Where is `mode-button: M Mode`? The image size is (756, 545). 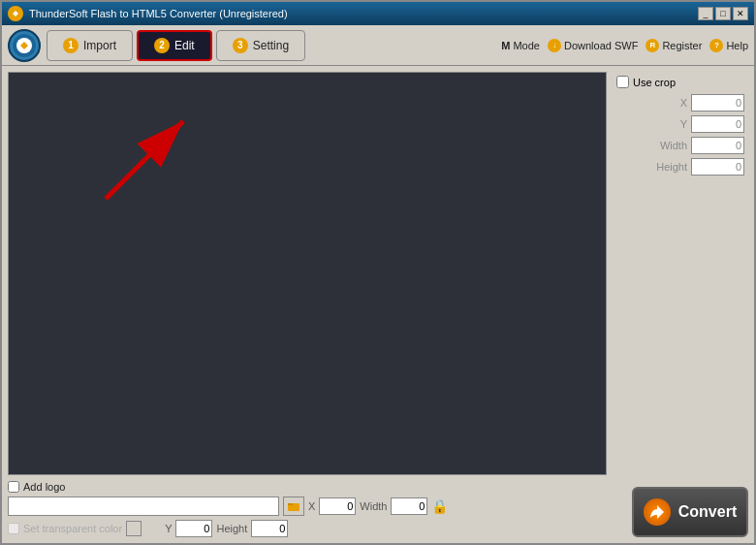 mode-button: M Mode is located at coordinates (520, 46).